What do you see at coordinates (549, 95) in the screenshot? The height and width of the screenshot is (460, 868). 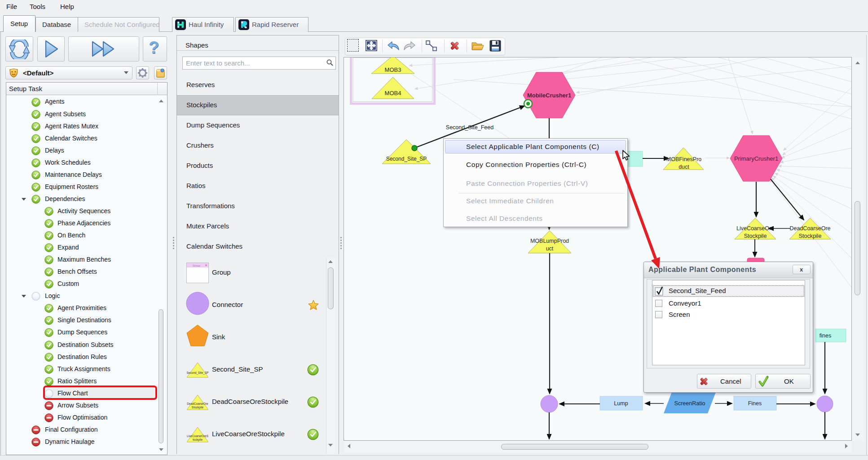 I see `svg-text: MobileCrusher1` at bounding box center [549, 95].